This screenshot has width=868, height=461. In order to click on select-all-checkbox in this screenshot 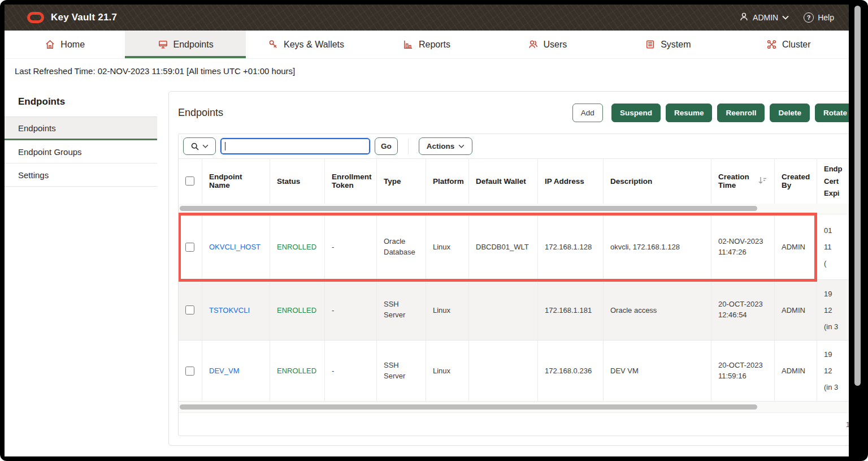, I will do `click(190, 181)`.